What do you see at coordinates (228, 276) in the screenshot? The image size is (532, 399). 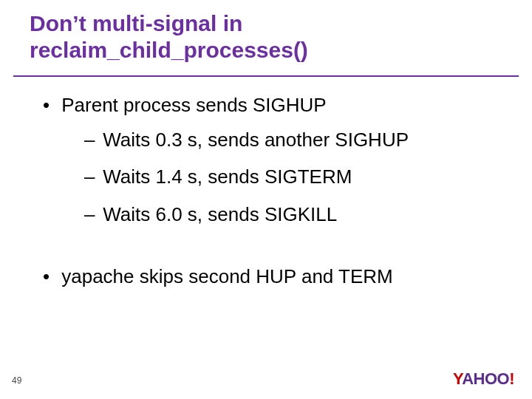 I see `bullet-text: yapache skips second HUP and TERM` at bounding box center [228, 276].